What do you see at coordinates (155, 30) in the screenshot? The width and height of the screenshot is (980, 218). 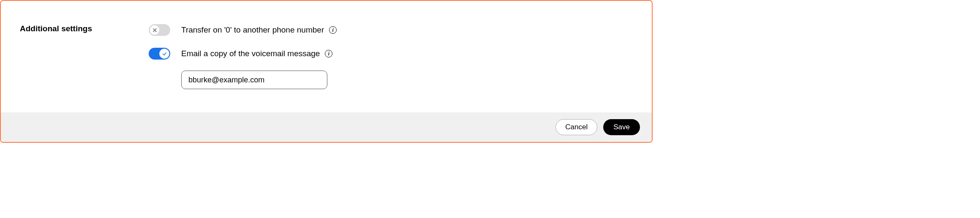 I see `x-icon` at bounding box center [155, 30].